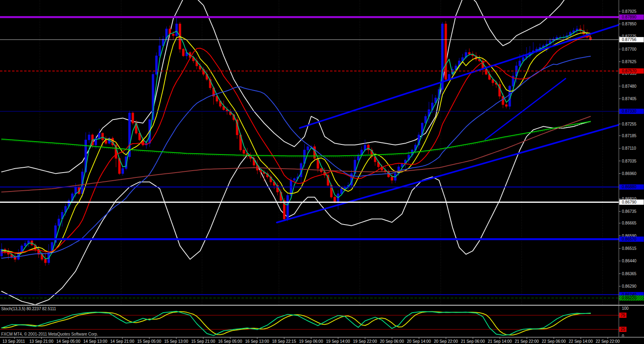  What do you see at coordinates (203, 341) in the screenshot?
I see `time-tick-label: 15 Sep 21:00` at bounding box center [203, 341].